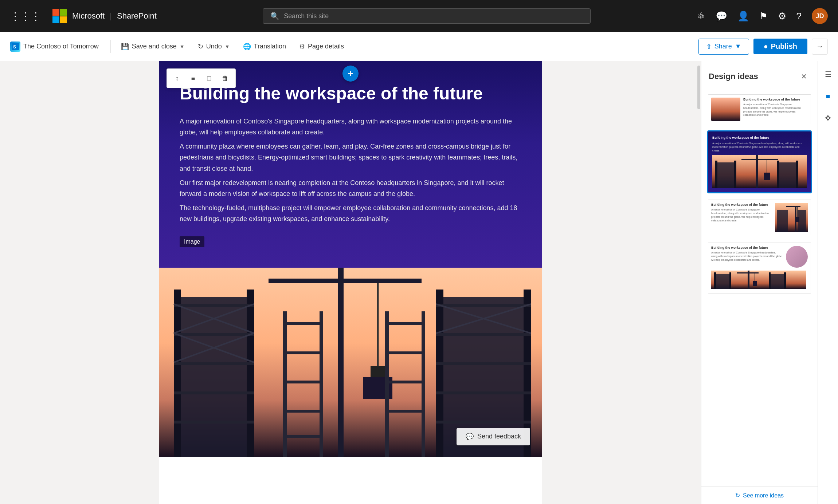  I want to click on collapse-panel-button: →, so click(820, 47).